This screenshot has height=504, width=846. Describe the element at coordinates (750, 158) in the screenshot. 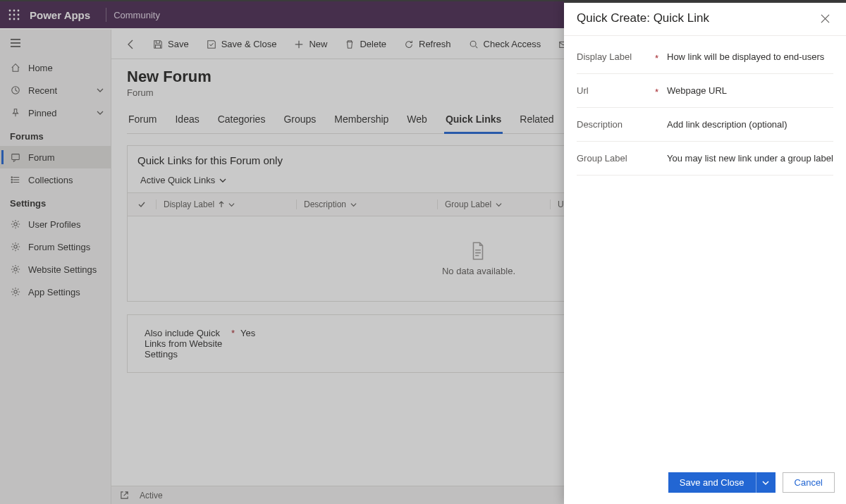

I see `group-label-input` at that location.